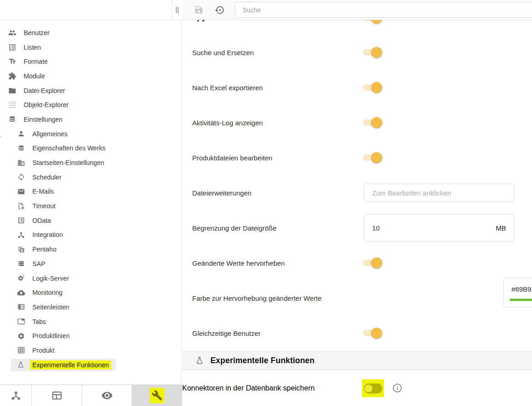 The image size is (532, 406). I want to click on setting-row: Konnektoren in der Datenbank speichern, so click(357, 388).